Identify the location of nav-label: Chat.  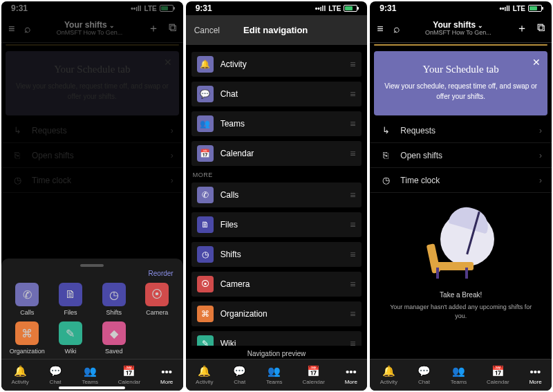
(239, 382).